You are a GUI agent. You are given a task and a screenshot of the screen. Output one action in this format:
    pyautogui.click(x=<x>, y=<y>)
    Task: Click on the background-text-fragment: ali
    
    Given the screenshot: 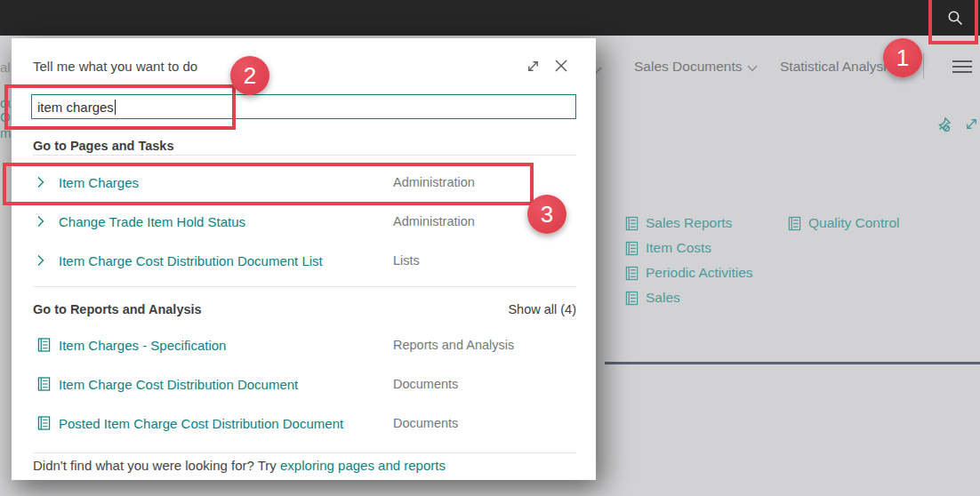 What is the action you would take?
    pyautogui.click(x=5, y=68)
    